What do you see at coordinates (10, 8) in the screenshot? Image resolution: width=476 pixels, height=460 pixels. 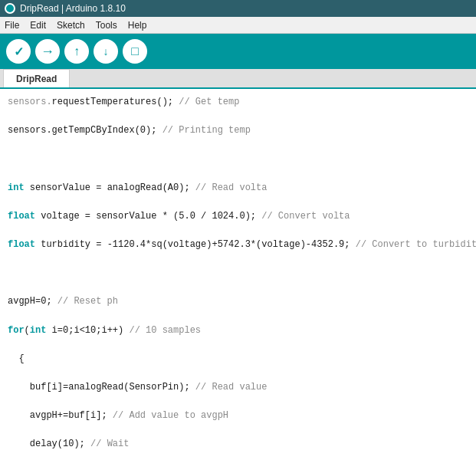 I see `app-logo` at bounding box center [10, 8].